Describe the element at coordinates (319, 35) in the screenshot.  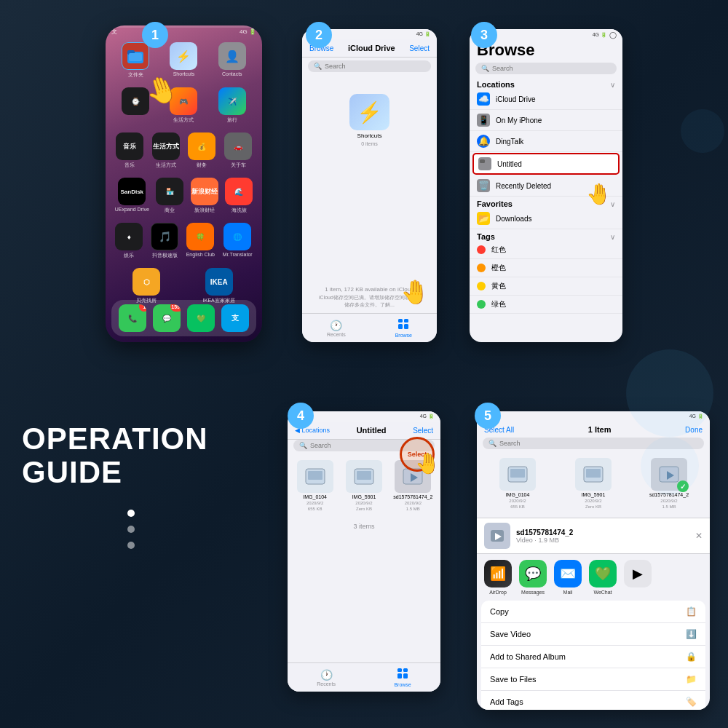
I see `step-2-badge: 2` at that location.